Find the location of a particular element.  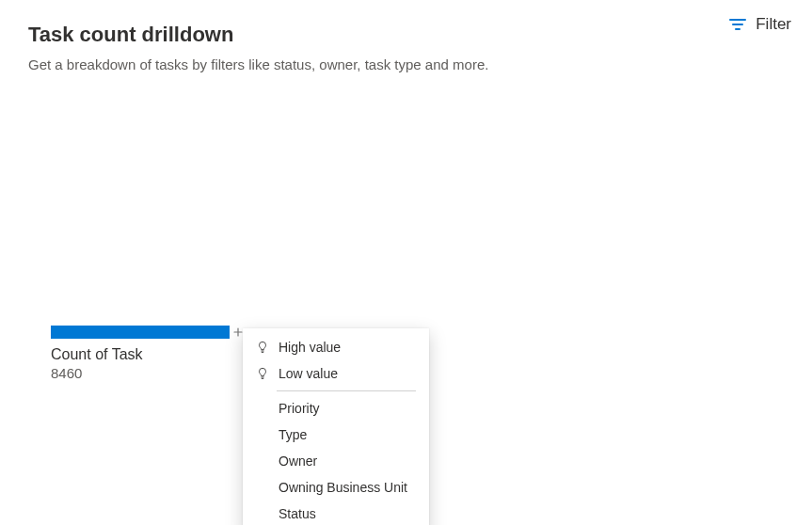

menu-item-priority: Priority is located at coordinates (336, 408).